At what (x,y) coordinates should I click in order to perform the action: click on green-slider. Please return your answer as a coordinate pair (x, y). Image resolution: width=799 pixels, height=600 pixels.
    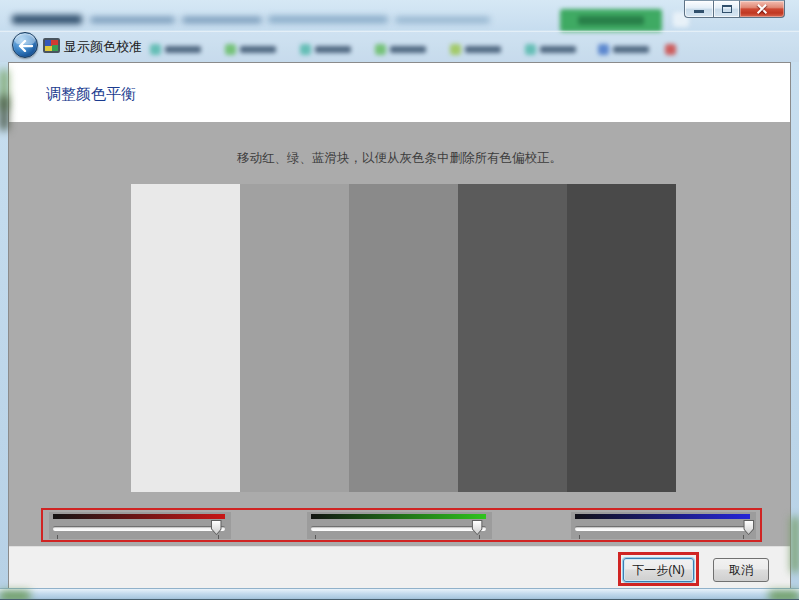
    Looking at the image, I should click on (400, 526).